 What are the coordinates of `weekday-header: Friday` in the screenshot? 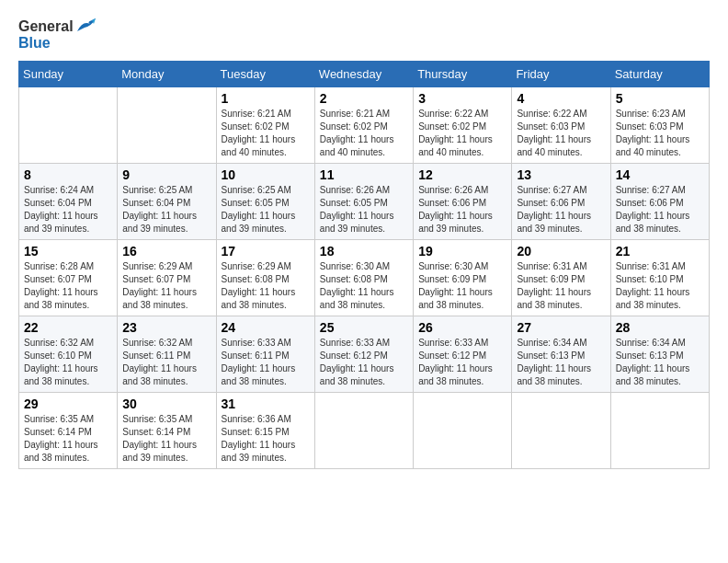 It's located at (561, 74).